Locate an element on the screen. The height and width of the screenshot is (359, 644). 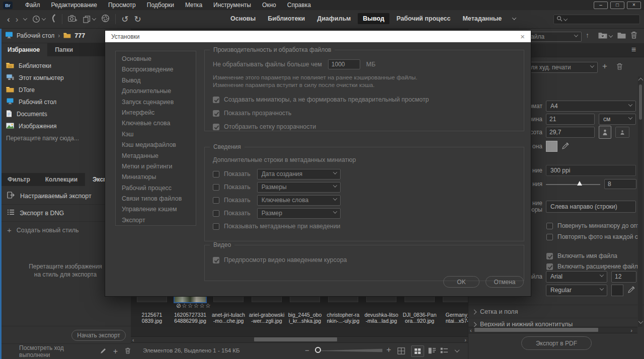
menu-file: Файл is located at coordinates (33, 5).